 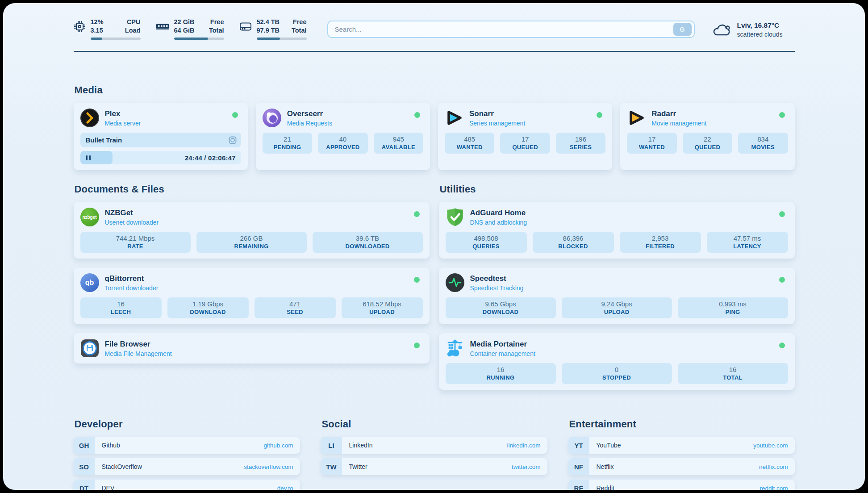 What do you see at coordinates (580, 147) in the screenshot?
I see `stat-label: SERIES` at bounding box center [580, 147].